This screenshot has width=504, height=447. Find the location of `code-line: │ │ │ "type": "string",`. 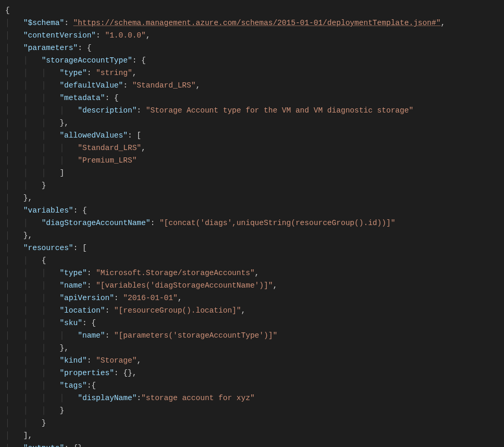

code-line: │ │ │ "type": "string", is located at coordinates (252, 73).